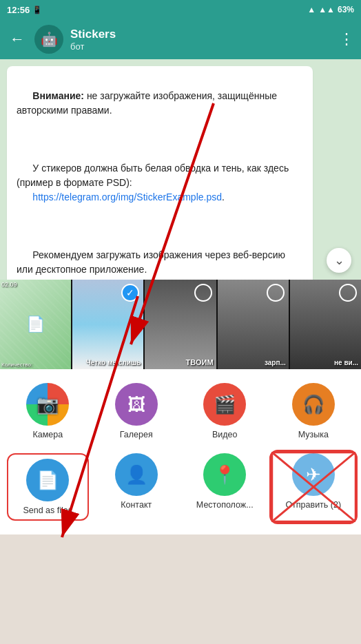 Image resolution: width=361 pixels, height=644 pixels. What do you see at coordinates (107, 324) in the screenshot?
I see `photo-item-2: ✓ Четко мыслишь` at bounding box center [107, 324].